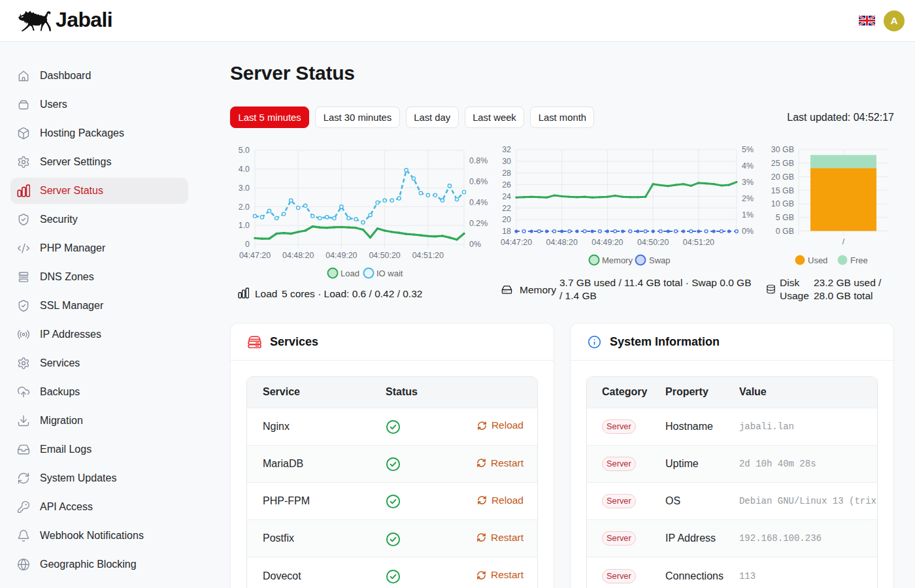  Describe the element at coordinates (783, 177) in the screenshot. I see `svg-text: 20 GB` at that location.